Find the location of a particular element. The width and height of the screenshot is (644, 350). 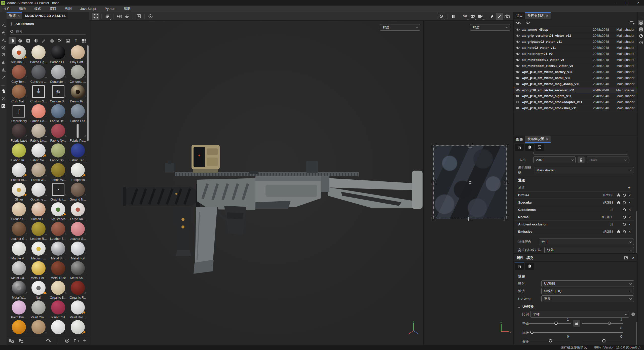

filter-fonts-icon: T is located at coordinates (76, 41).